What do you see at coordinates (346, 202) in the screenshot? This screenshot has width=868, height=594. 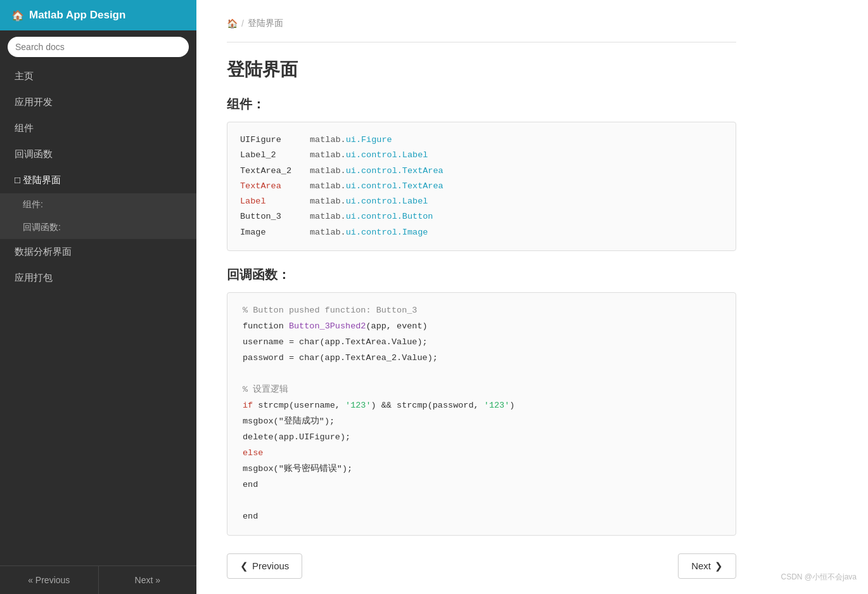 I see `component-row: Labelmatlab.ui.control.Label` at bounding box center [346, 202].